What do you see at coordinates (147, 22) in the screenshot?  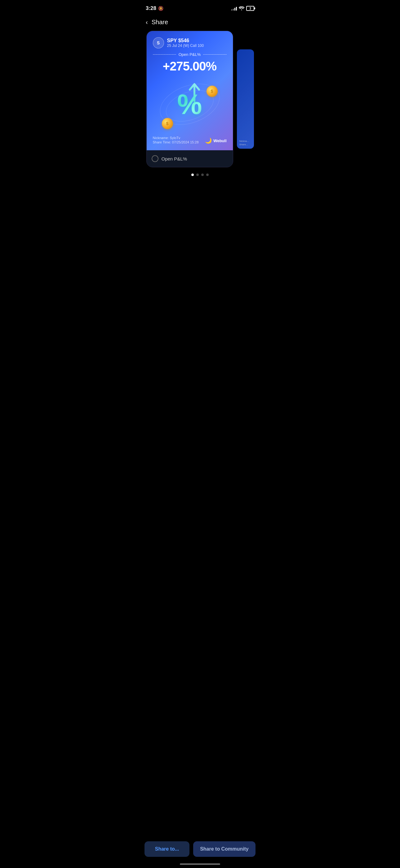 I see `back-button: ‹` at bounding box center [147, 22].